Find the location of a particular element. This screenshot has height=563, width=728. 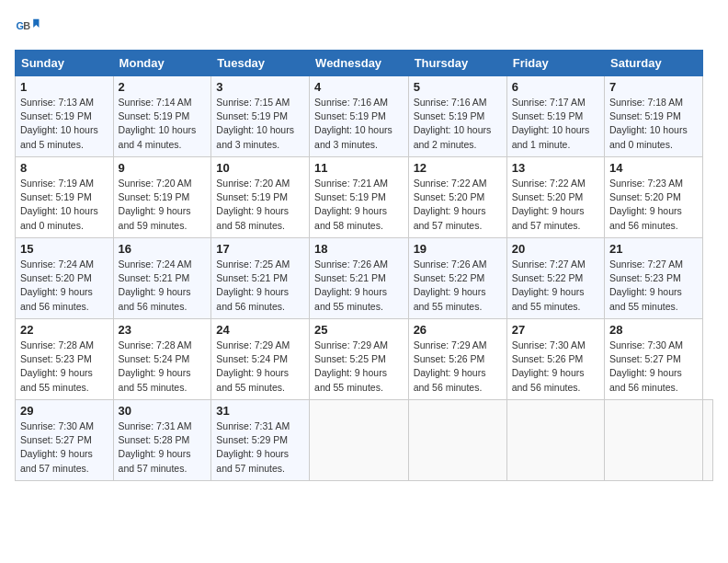

calendar-cell: 5Sunrise: 7:16 AMSunset: 5:19 PMDaylight… is located at coordinates (458, 117).